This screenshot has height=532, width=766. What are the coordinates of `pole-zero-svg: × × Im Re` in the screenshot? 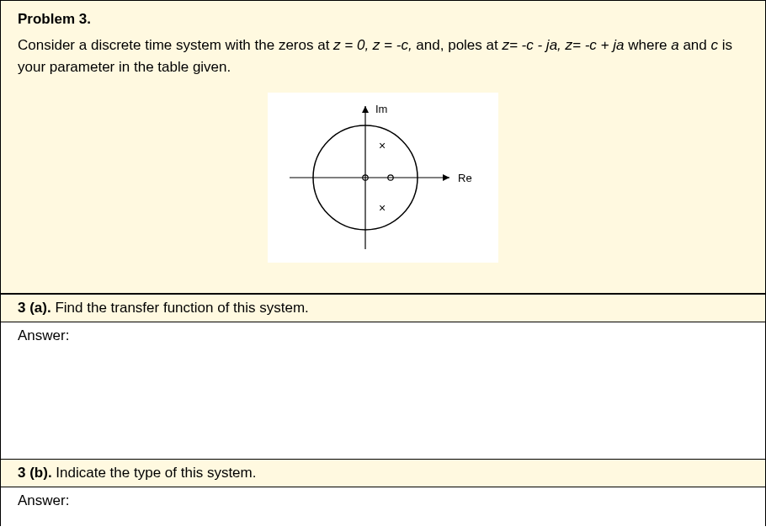 It's located at (378, 178).